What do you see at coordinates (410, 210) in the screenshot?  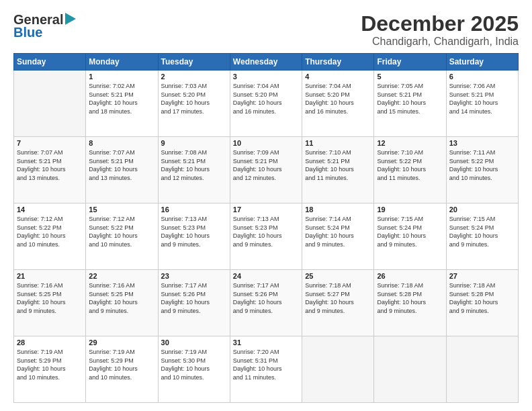 I see `day-number: 19` at bounding box center [410, 210].